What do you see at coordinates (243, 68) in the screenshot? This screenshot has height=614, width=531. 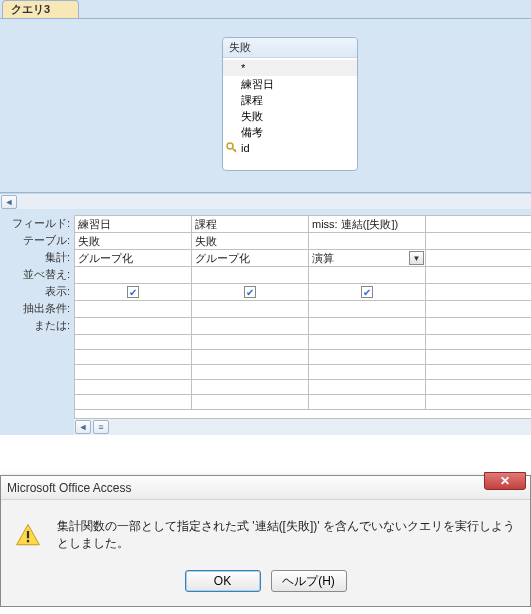 I see `field-name: *` at bounding box center [243, 68].